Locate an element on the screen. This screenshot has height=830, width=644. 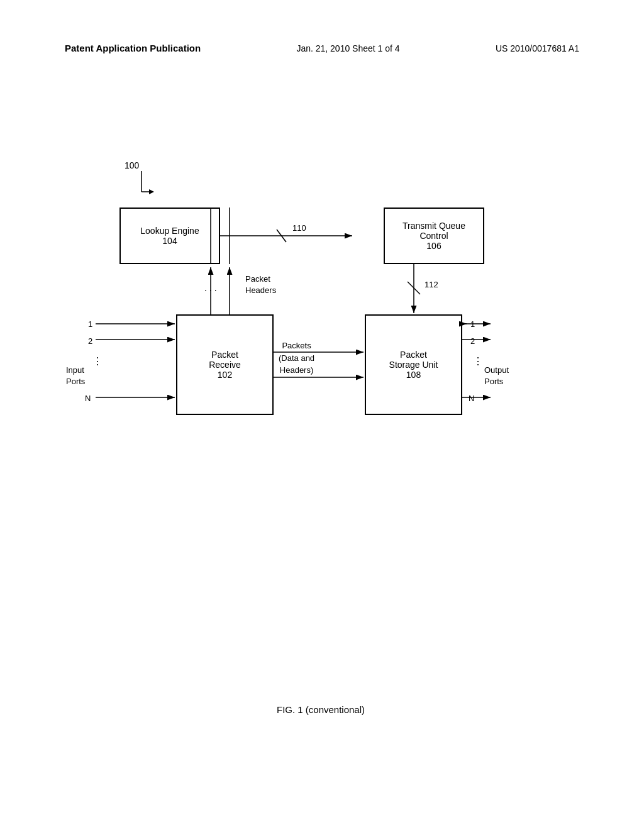
publication-label: Patent Application Publication is located at coordinates (133, 48).